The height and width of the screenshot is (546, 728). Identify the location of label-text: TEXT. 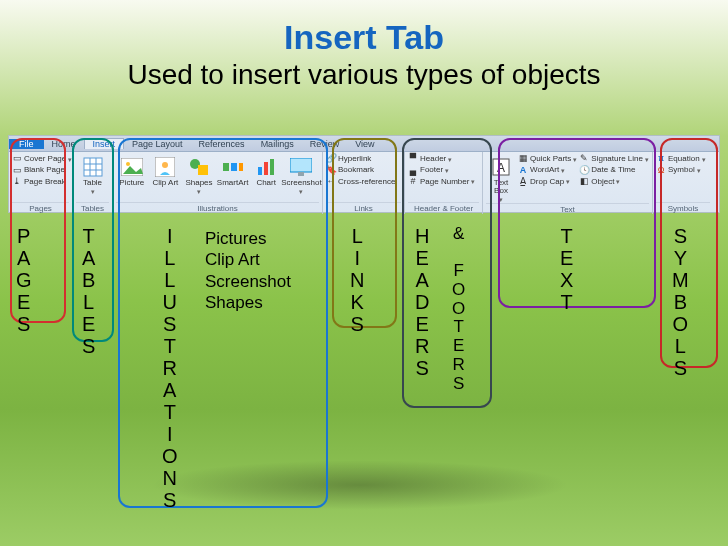
(568, 269).